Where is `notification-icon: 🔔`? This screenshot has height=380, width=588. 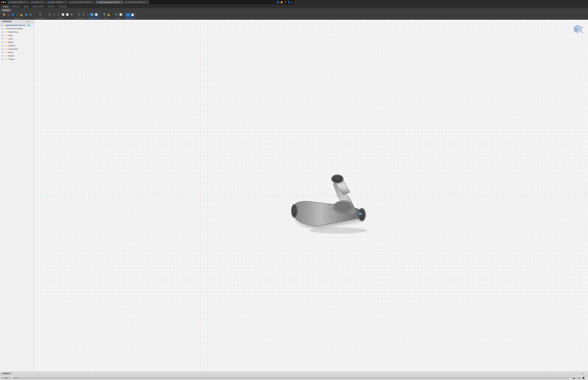
notification-icon: 🔔 is located at coordinates (282, 2).